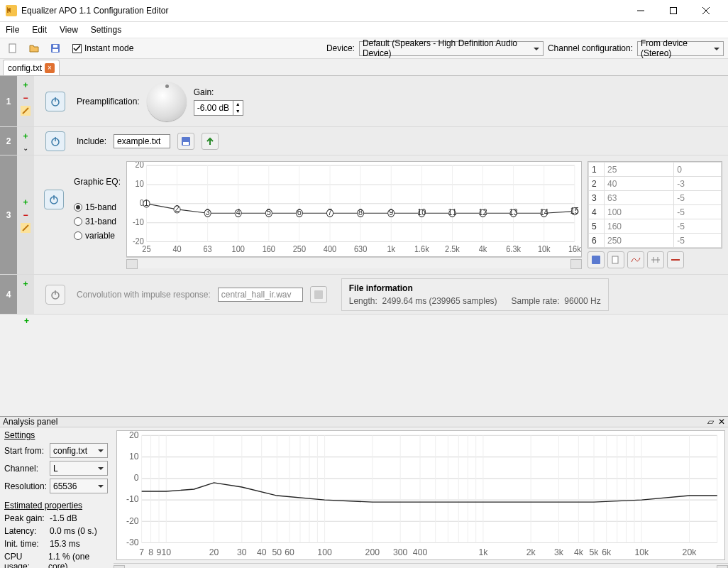 The height and width of the screenshot is (568, 728). What do you see at coordinates (641, 11) in the screenshot?
I see `minimize-button` at bounding box center [641, 11].